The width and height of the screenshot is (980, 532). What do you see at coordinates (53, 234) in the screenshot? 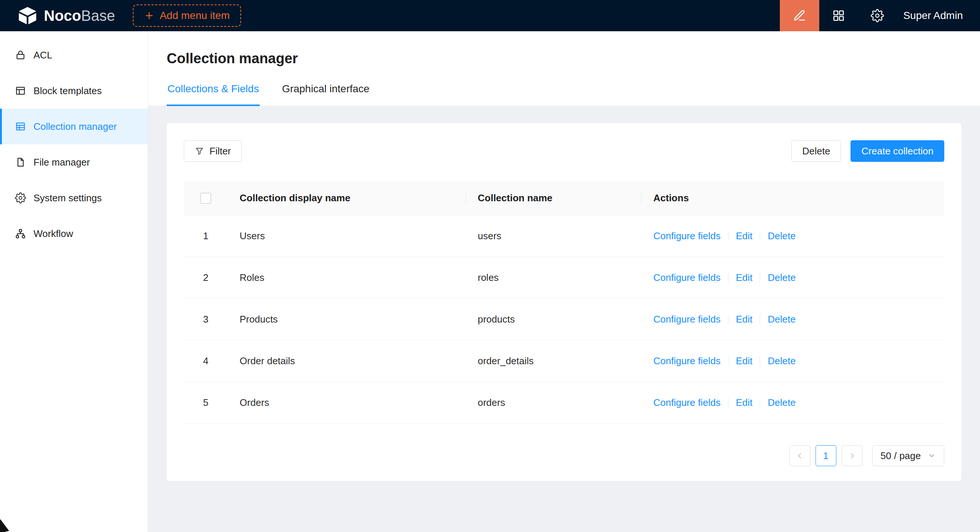
I see `sidebar-item-label: Workflow` at bounding box center [53, 234].